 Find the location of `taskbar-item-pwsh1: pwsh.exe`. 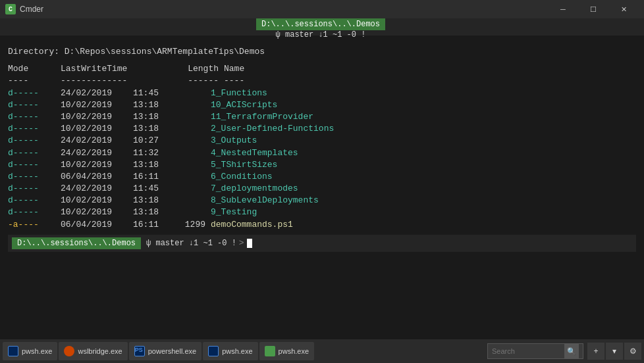

taskbar-item-pwsh1: pwsh.exe is located at coordinates (30, 351).